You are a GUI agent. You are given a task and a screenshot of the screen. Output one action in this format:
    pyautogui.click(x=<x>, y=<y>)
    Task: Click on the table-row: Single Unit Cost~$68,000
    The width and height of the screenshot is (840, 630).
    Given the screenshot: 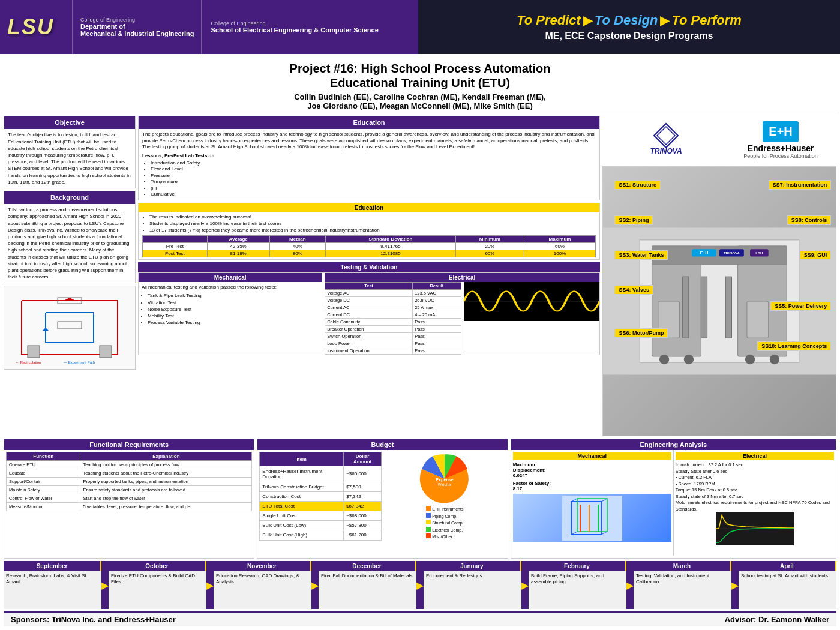 What is the action you would take?
    pyautogui.click(x=320, y=516)
    